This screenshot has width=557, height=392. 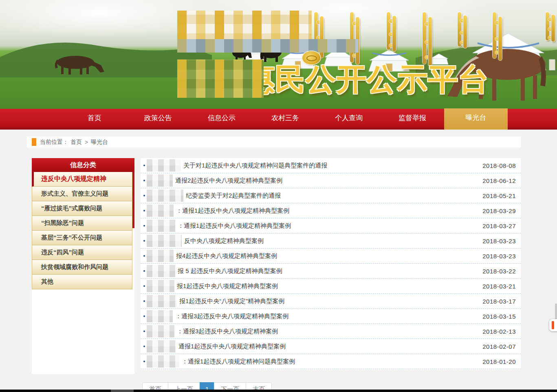 What do you see at coordinates (499, 316) in the screenshot?
I see `news-date: 2018-03-15` at bounding box center [499, 316].